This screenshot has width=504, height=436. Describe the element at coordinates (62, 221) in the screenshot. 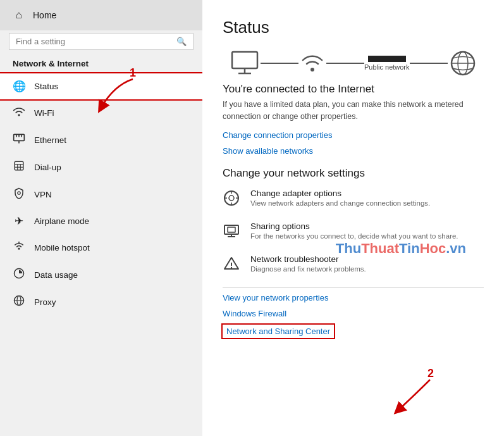

I see `sidebar-label-airplane: Airplane mode` at that location.